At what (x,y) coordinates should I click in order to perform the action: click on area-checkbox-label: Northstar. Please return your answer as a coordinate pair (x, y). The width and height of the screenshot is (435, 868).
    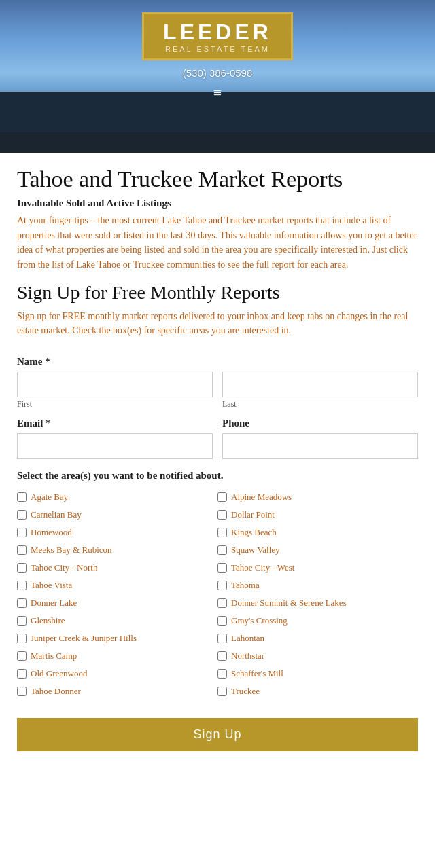
    Looking at the image, I should click on (247, 656).